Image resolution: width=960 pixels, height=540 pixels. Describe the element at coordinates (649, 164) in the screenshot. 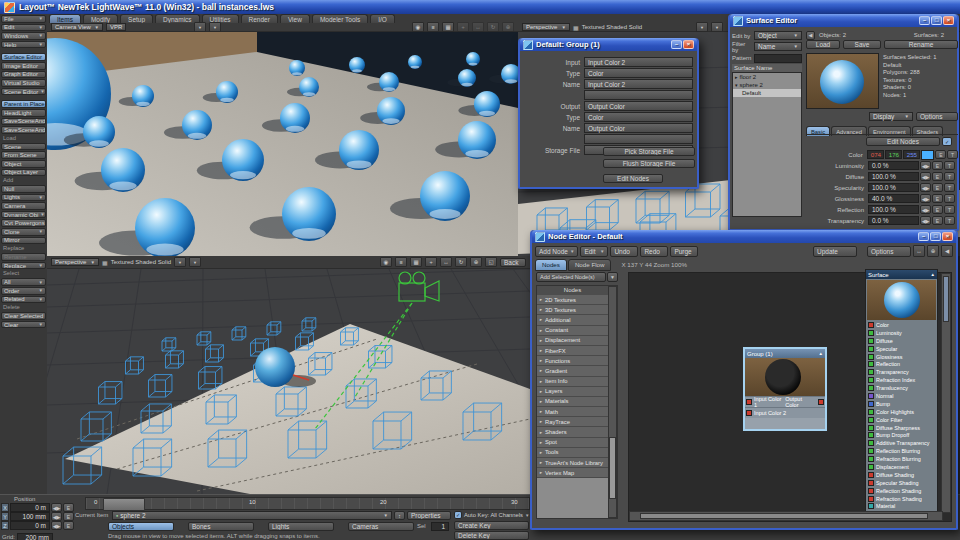

I see `flush-storage-button: Flush Storage File` at that location.